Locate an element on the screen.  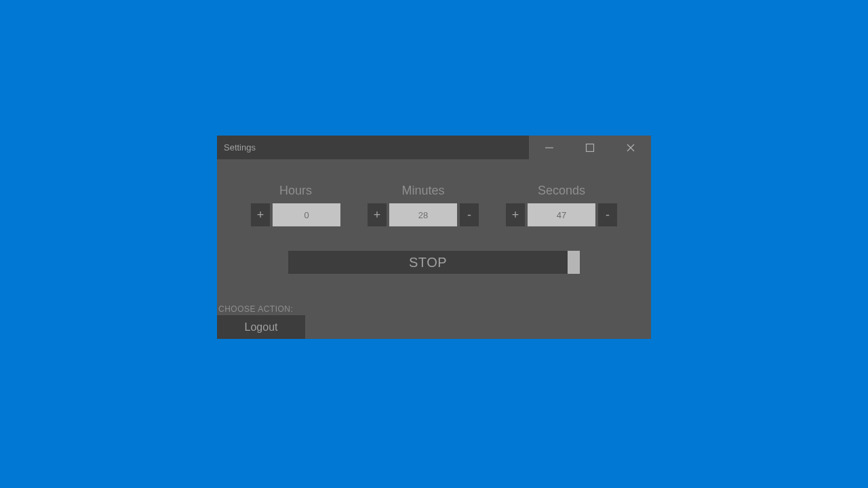
seconds-group: Seconds + - is located at coordinates (561, 205).